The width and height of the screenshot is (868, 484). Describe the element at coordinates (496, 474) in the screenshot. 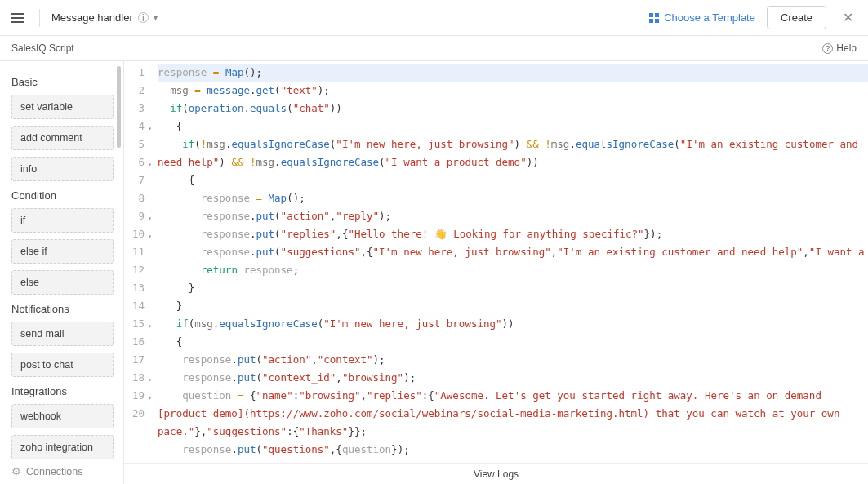

I see `view-logs-label: View Logs` at that location.